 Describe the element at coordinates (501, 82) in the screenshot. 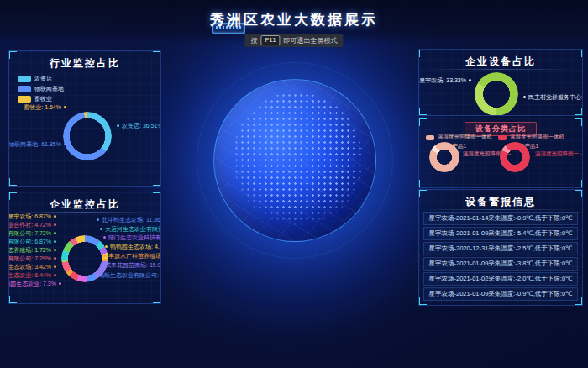

I see `panel-equipment-ratio: 企业设备占比 星宇农场: 33.33% 民主村党群服务中心:` at that location.